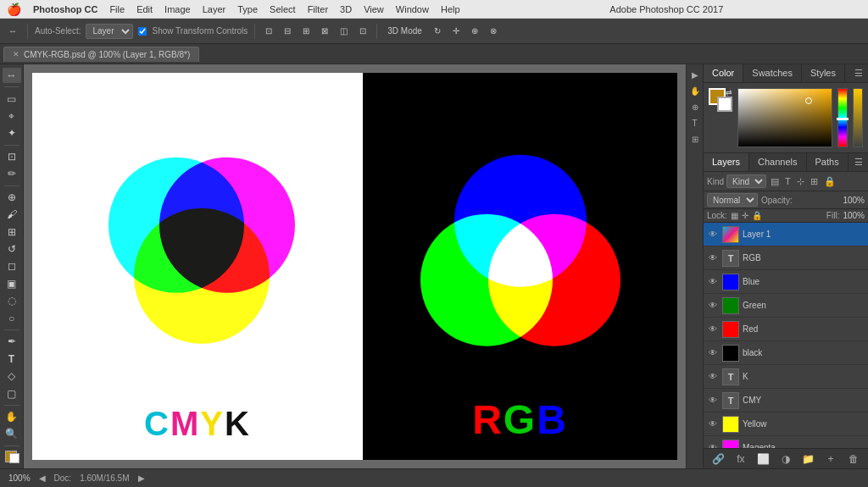  I want to click on layer-adj-btn: ◑, so click(786, 459).